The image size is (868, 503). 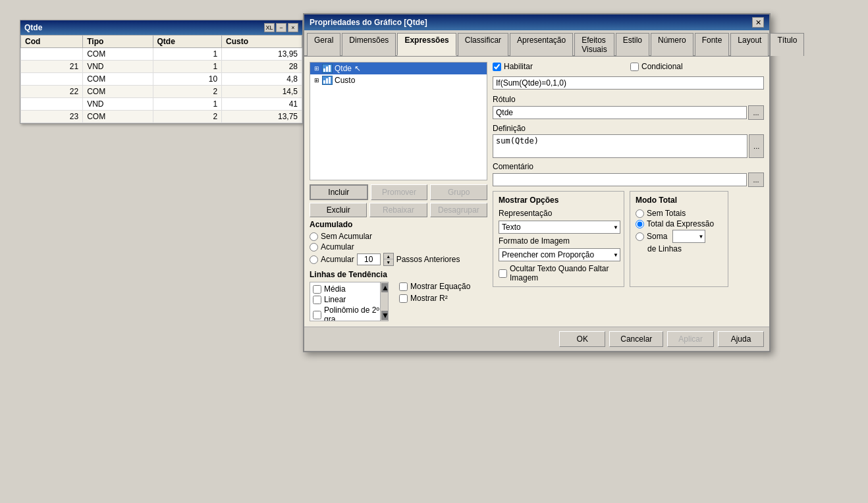 I want to click on definicao-btn: ..., so click(x=756, y=146).